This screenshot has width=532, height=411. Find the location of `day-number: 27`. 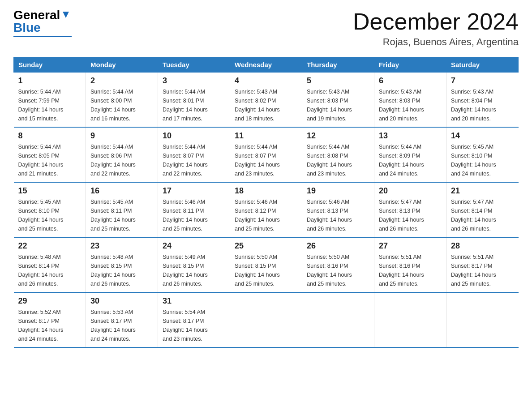

day-number: 27 is located at coordinates (410, 246).